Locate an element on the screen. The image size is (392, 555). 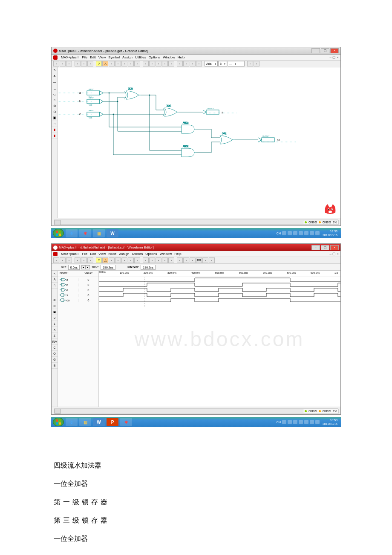
value-c-icon: C is located at coordinates (55, 348).